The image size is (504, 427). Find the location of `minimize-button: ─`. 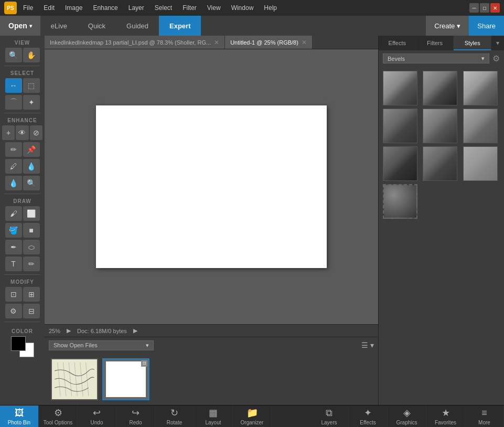

minimize-button: ─ is located at coordinates (474, 8).